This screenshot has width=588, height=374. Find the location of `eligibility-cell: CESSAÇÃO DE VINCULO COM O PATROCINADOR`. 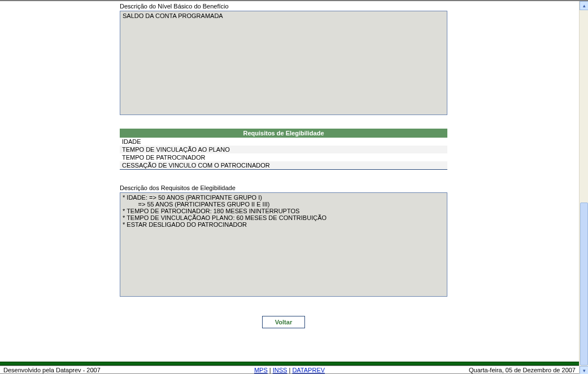

eligibility-cell: CESSAÇÃO DE VINCULO COM O PATROCINADOR is located at coordinates (284, 166).